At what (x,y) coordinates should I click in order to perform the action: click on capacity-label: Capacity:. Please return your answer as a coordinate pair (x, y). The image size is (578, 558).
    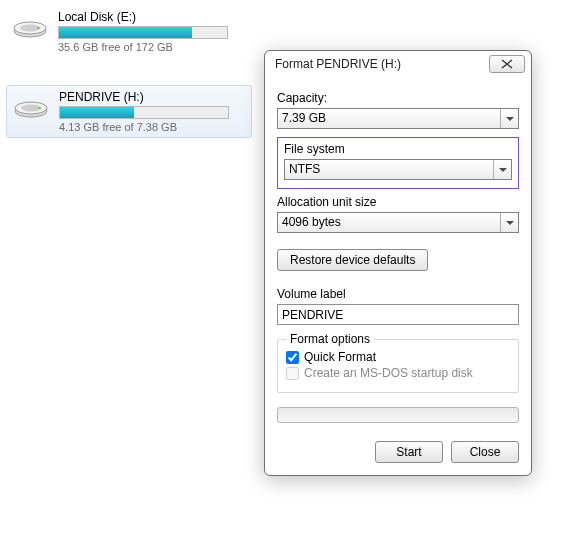
    Looking at the image, I should click on (398, 98).